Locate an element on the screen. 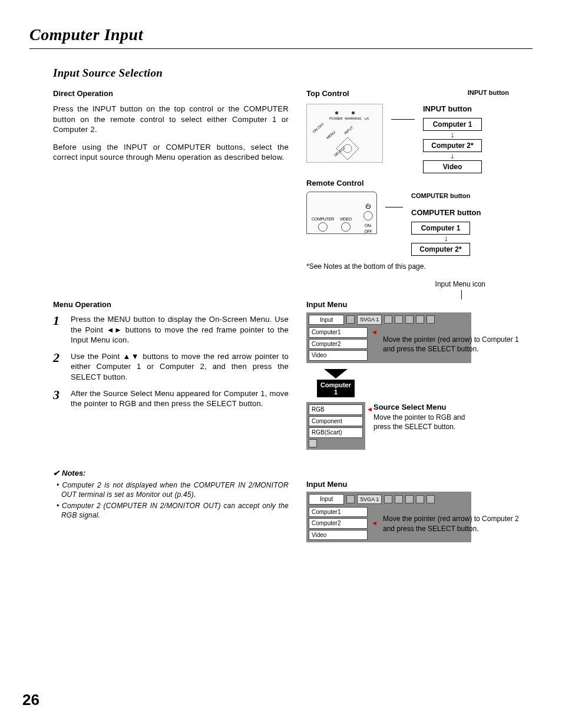 The width and height of the screenshot is (562, 728). triangle-down-icon is located at coordinates (336, 374).